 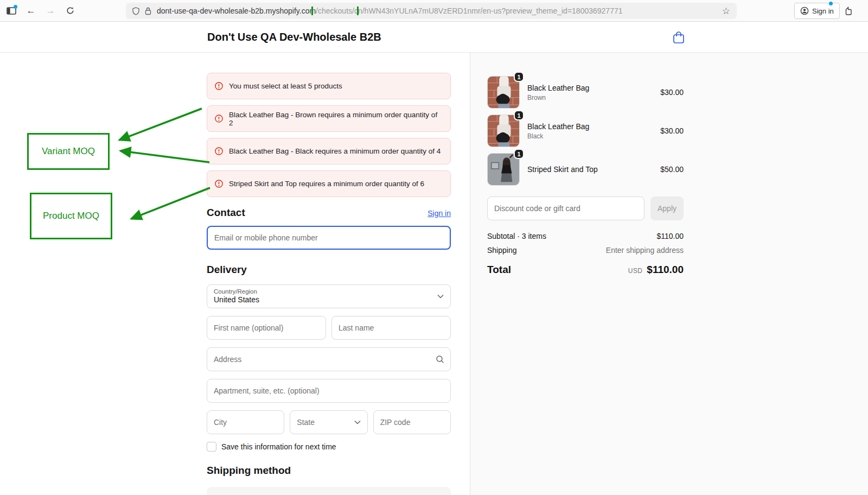 I want to click on discount-code-field, so click(x=566, y=208).